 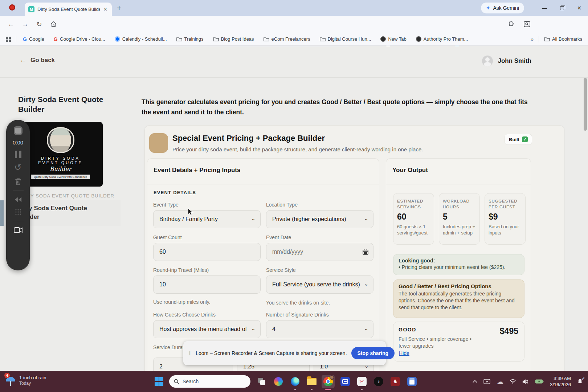 What do you see at coordinates (60, 154) in the screenshot?
I see `lesson-video-thumbnail: DIRTY SODA EVENT QUOTE Builder Quote Dir…` at bounding box center [60, 154].